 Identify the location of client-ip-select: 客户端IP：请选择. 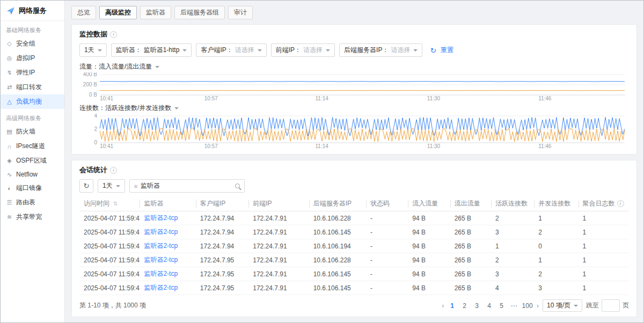
(231, 50).